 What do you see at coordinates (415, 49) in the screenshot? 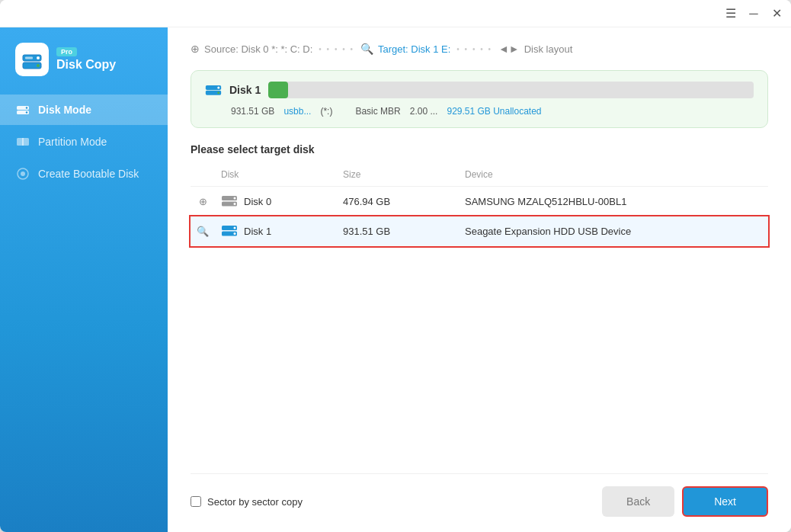
I see `target-step-label: Target: Disk 1 E:` at bounding box center [415, 49].